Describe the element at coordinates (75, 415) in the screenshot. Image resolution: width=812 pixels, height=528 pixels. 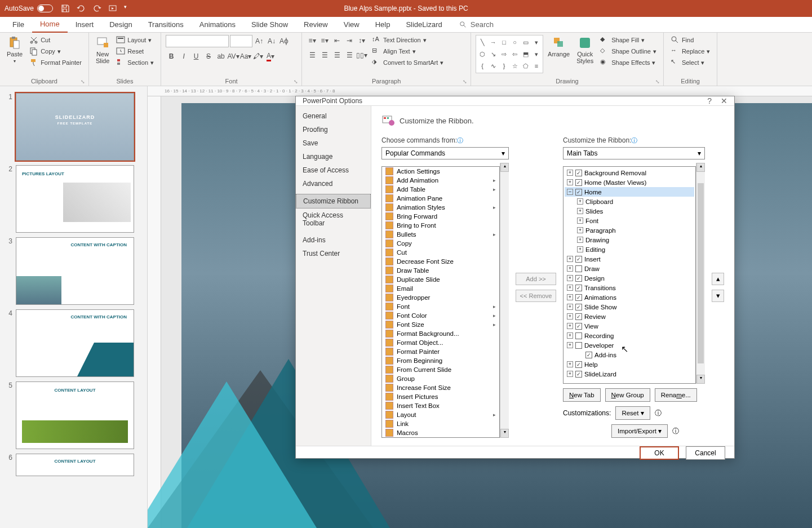
I see `slide-thumb-5: CONTENT LAYOUT` at that location.